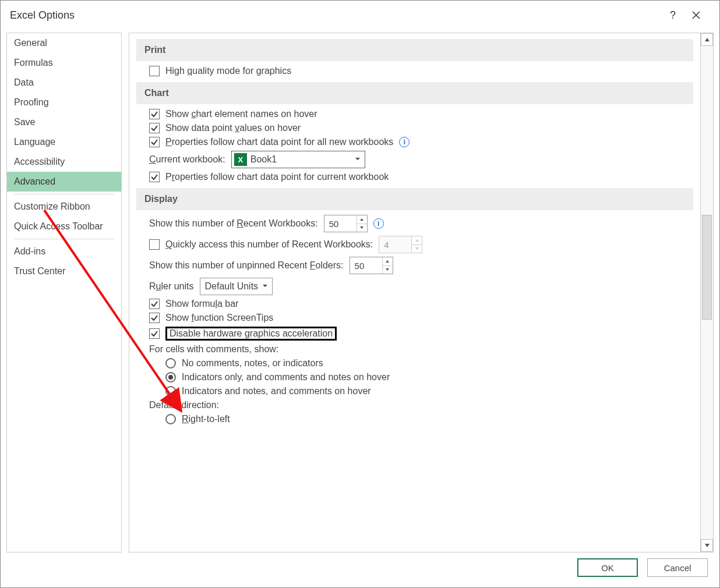  What do you see at coordinates (64, 102) in the screenshot?
I see `sidebar-item-proofing: Proofing` at bounding box center [64, 102].